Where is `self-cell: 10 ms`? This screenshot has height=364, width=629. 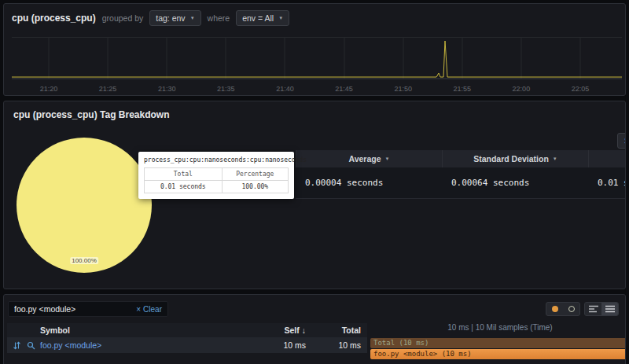
self-cell: 10 ms is located at coordinates (281, 345).